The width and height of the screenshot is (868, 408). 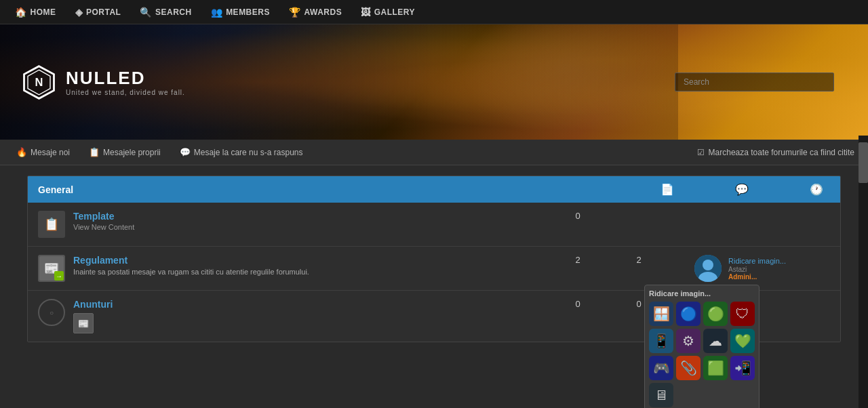 What do you see at coordinates (240, 12) in the screenshot?
I see `nav-members: 👥 MEMBERS` at bounding box center [240, 12].